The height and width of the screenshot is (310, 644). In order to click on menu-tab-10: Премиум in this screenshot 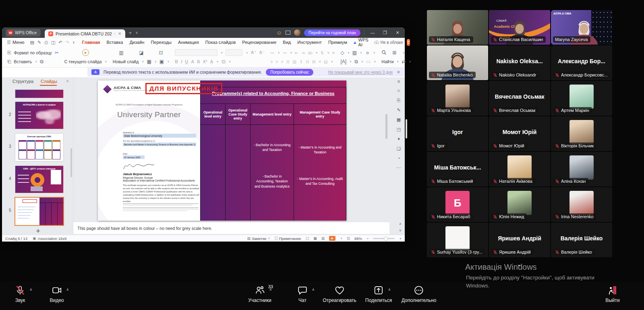, I will do `click(338, 42)`.